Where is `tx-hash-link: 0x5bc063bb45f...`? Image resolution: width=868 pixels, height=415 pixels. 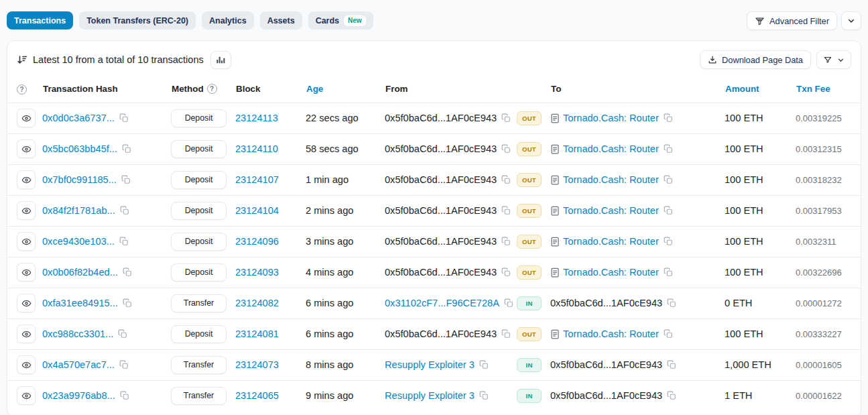
tx-hash-link: 0x5bc063bb45f... is located at coordinates (80, 149).